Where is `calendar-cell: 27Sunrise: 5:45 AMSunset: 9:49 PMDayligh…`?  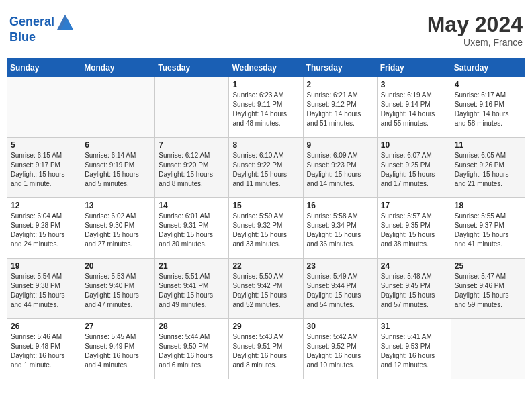 calendar-cell: 27Sunrise: 5:45 AMSunset: 9:49 PMDayligh… is located at coordinates (118, 349).